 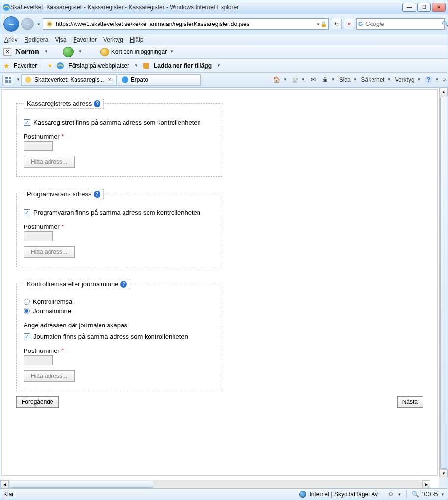 I want to click on checkbox-journal-same-address: ✓, so click(x=27, y=337).